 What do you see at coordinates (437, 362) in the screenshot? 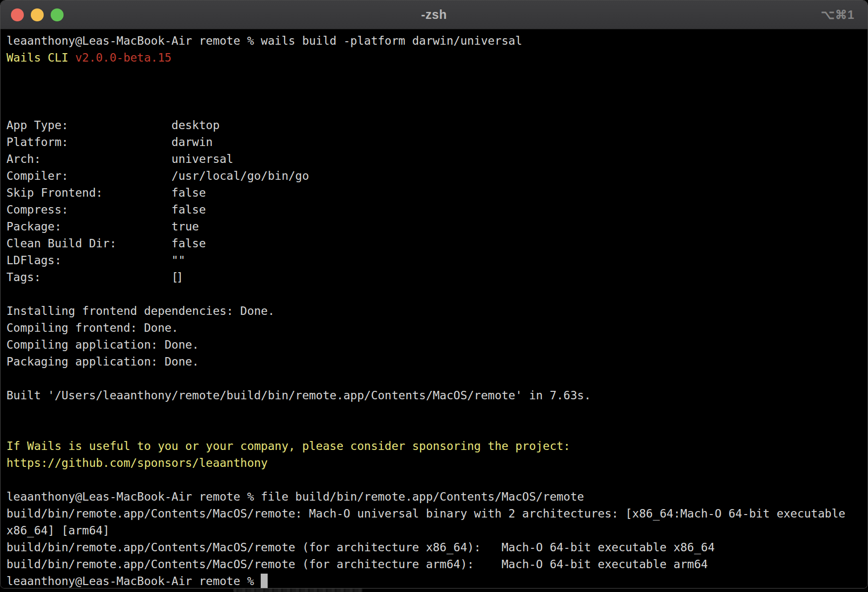
I see `terminal-line: Packaging application: Done.` at bounding box center [437, 362].